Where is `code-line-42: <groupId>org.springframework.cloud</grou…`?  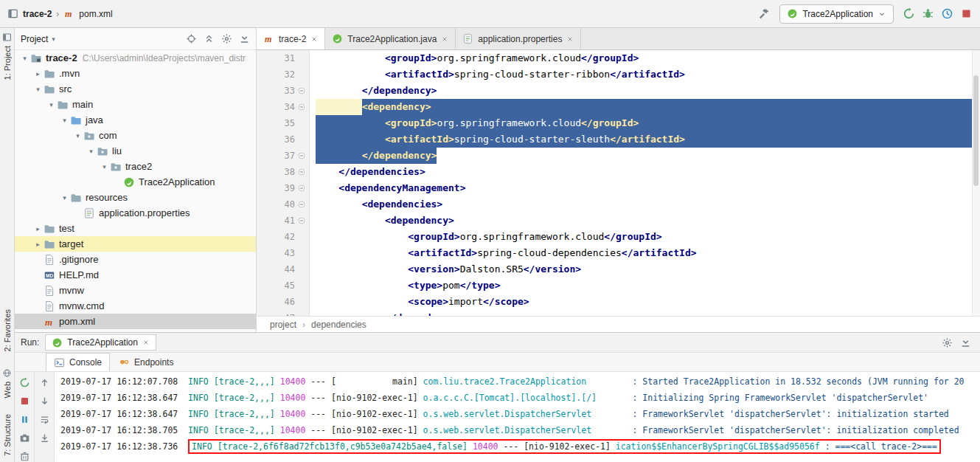
code-line-42: <groupId>org.springframework.cloud</grou… is located at coordinates (647, 237).